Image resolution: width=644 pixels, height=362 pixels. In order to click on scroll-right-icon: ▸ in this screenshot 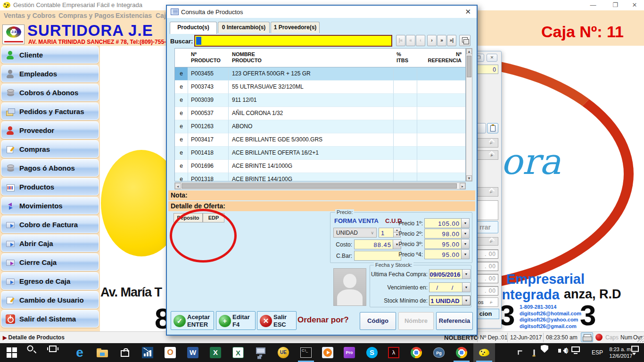, I will do `click(462, 186)`.